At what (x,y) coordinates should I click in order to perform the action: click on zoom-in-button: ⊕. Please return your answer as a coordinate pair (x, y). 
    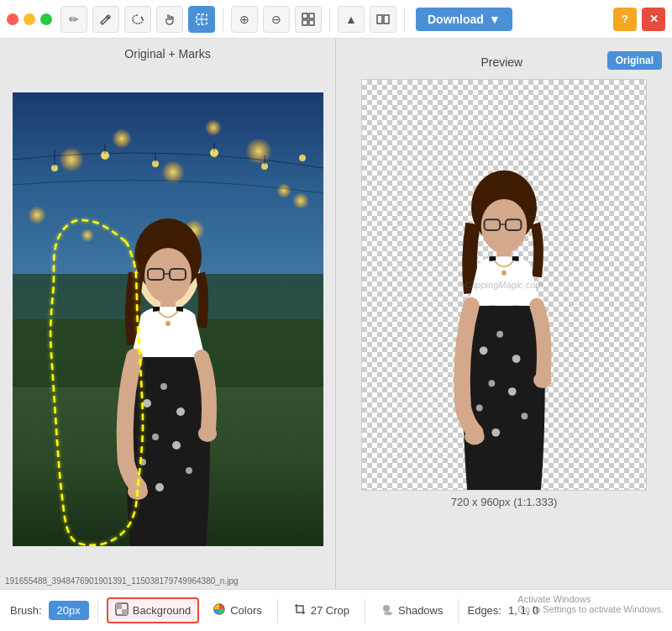
    Looking at the image, I should click on (244, 19).